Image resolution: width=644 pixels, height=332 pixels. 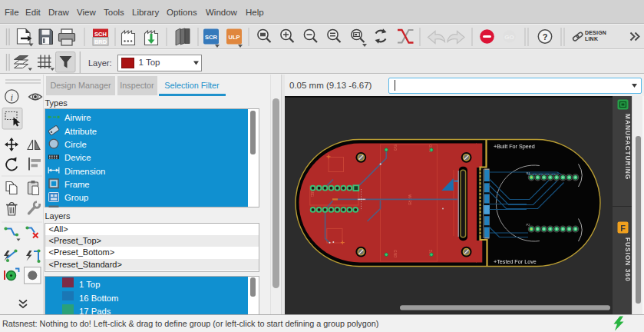 I want to click on svg-text: 5V0, so click(x=395, y=148).